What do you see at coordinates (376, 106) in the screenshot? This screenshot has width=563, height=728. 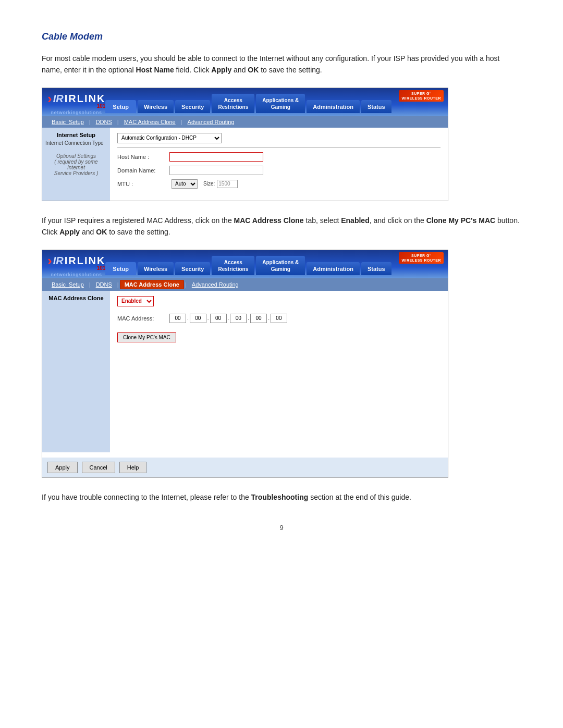 I see `tab-status-1: Status` at bounding box center [376, 106].